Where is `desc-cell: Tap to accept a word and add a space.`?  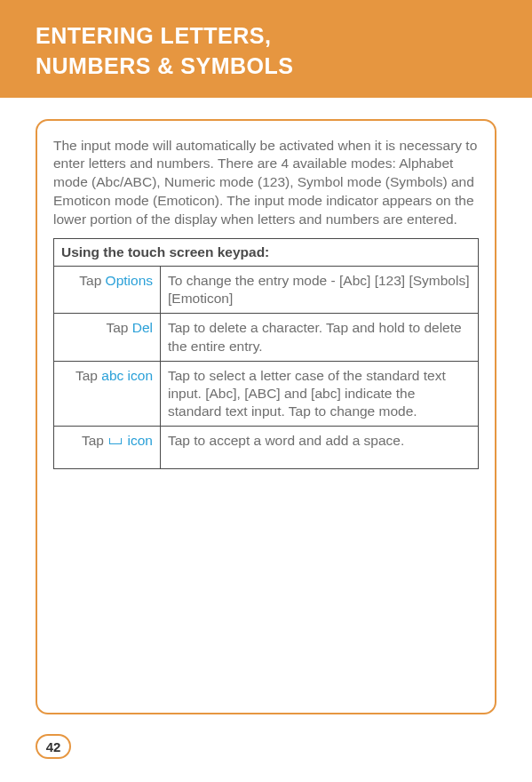 desc-cell: Tap to accept a word and add a space. is located at coordinates (320, 448).